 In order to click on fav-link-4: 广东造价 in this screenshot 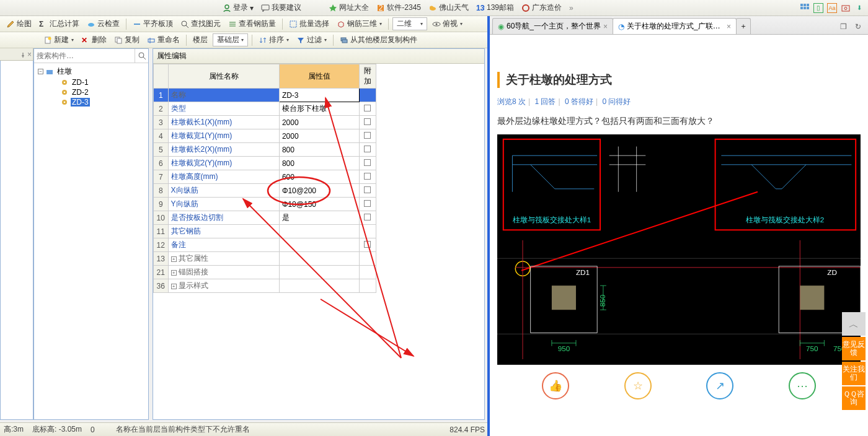, I will do `click(542, 7)`.